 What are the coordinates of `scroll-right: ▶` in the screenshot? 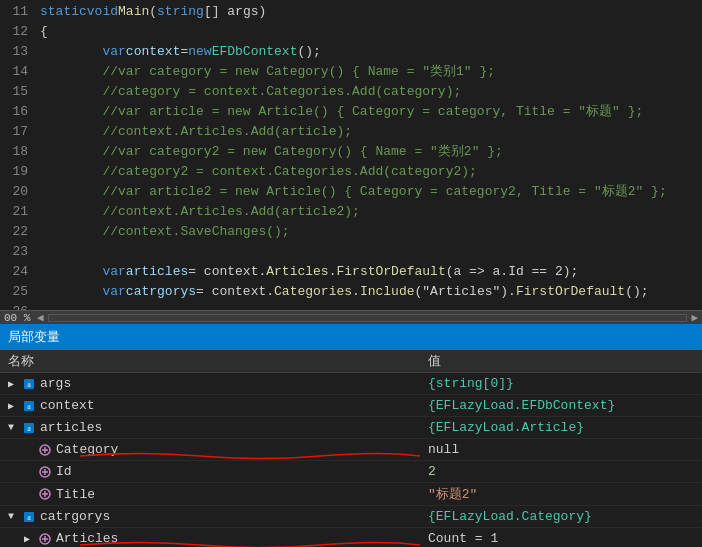 It's located at (694, 318).